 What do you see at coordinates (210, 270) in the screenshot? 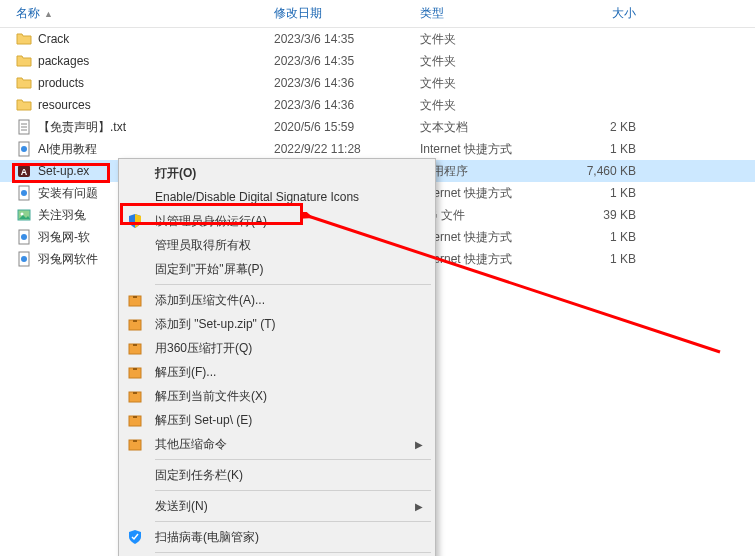
I see `menu-pinstart-label: 固定到"开始"屏幕(P)` at bounding box center [210, 270].